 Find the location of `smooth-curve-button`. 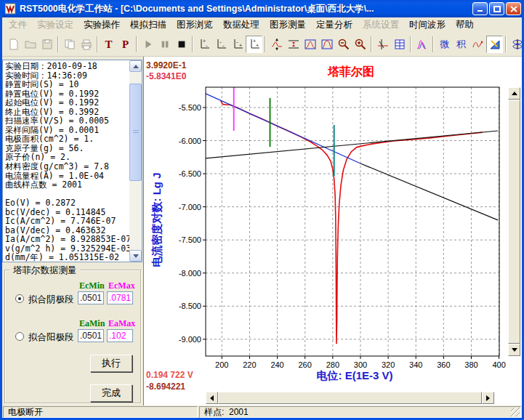

smooth-curve-button is located at coordinates (478, 44).